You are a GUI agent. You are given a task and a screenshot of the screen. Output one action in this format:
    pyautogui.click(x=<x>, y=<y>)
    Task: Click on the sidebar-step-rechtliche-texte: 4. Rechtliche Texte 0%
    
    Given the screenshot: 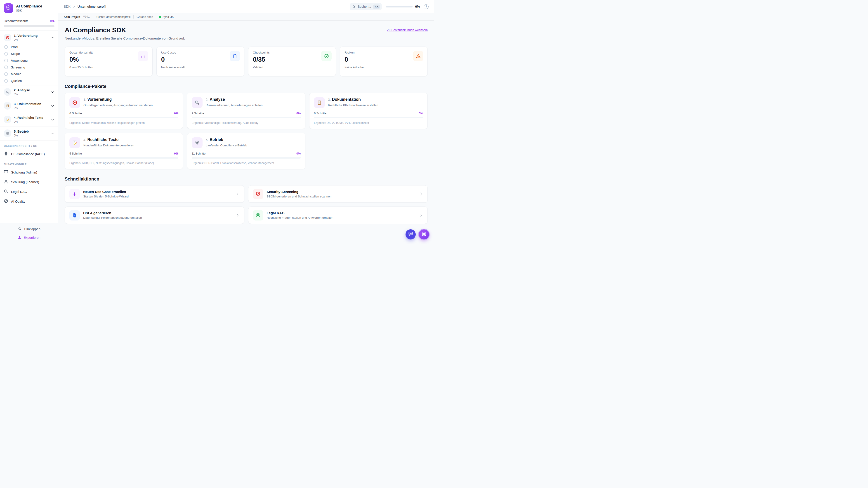 What is the action you would take?
    pyautogui.click(x=29, y=120)
    